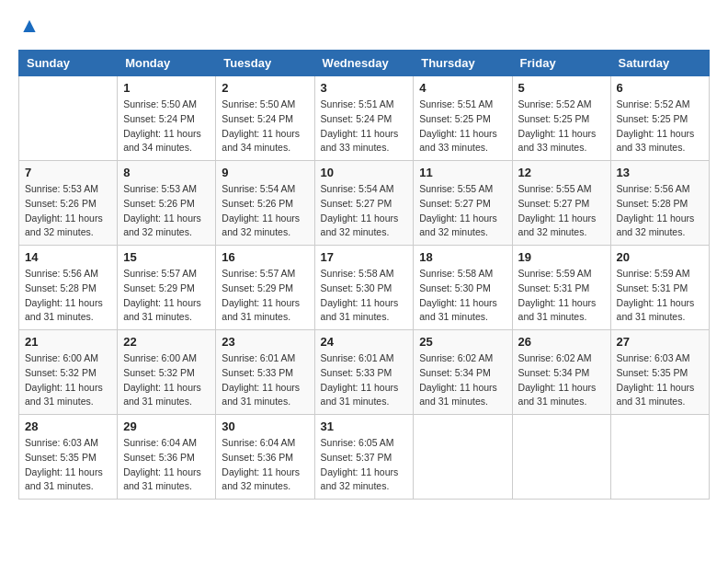 The width and height of the screenshot is (728, 563). I want to click on sunset-label: Sunset: 5:30 PM, so click(455, 288).